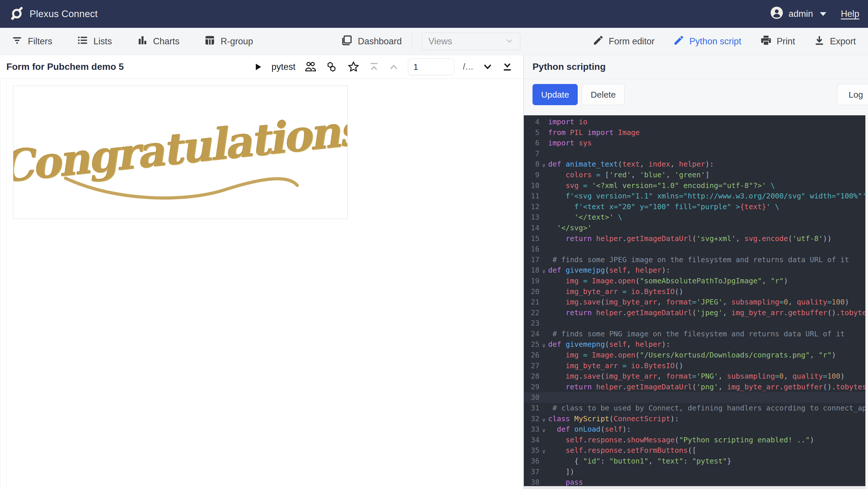 The width and height of the screenshot is (868, 489). What do you see at coordinates (695, 207) in the screenshot?
I see `code-line-12: 12 f'<text x="20" y="100" fill="purple" …` at bounding box center [695, 207].